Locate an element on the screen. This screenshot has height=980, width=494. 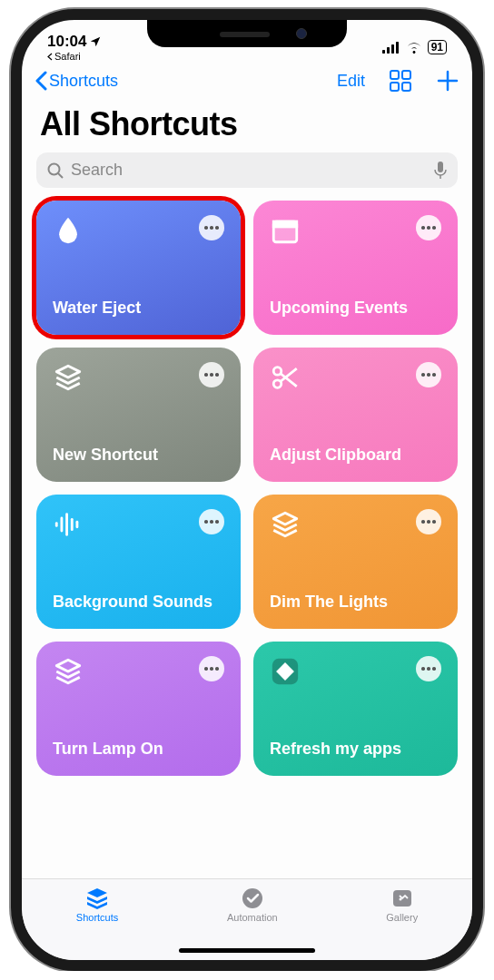
clock: 10:04 is located at coordinates (67, 42).